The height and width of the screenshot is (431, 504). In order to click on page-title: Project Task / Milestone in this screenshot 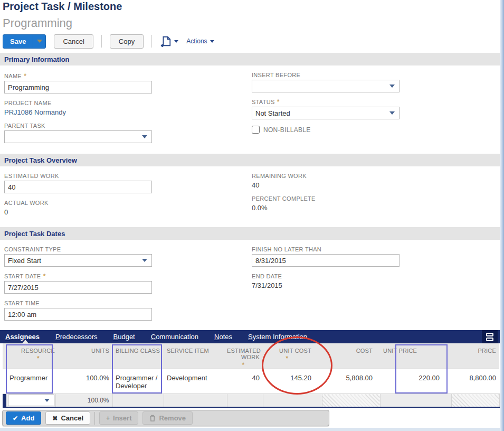, I will do `click(62, 6)`.